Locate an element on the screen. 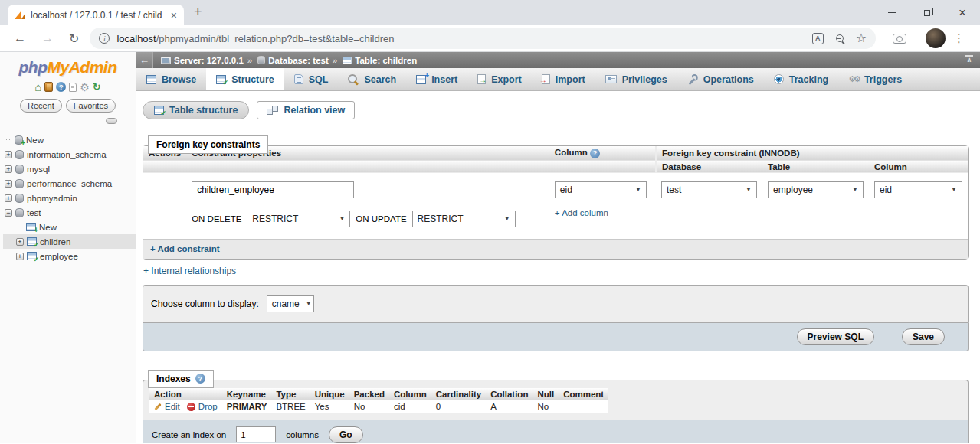  tab-privileges: Privileges is located at coordinates (636, 80).